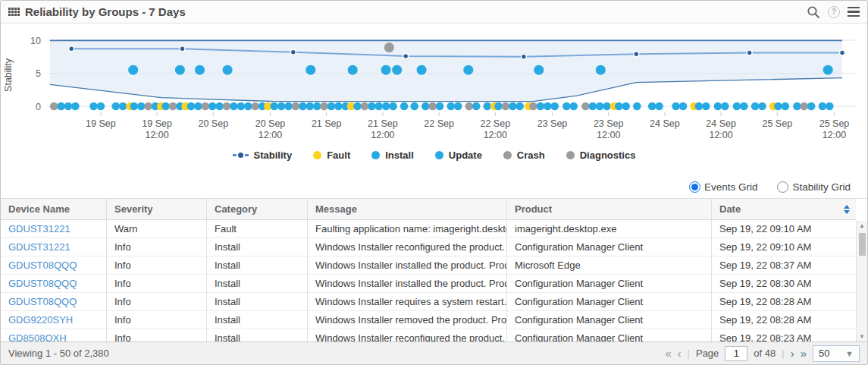 This screenshot has width=868, height=365. I want to click on search-icon, so click(813, 12).